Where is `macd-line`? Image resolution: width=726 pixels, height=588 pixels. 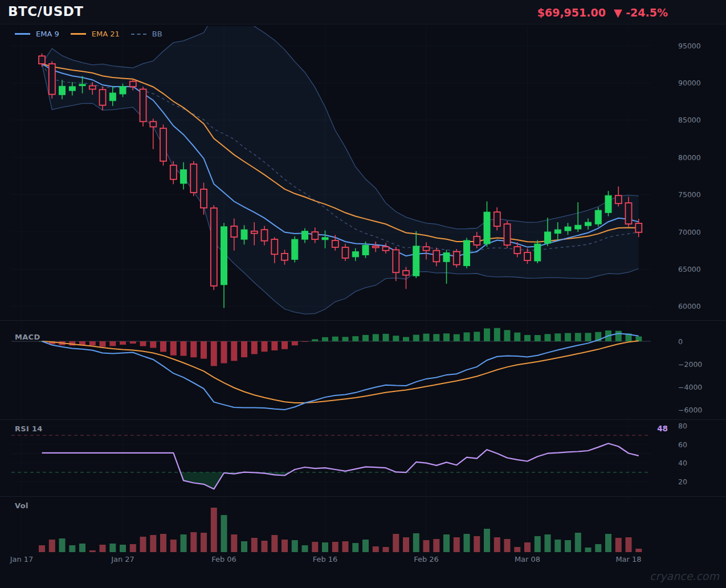
macd-line is located at coordinates (341, 371).